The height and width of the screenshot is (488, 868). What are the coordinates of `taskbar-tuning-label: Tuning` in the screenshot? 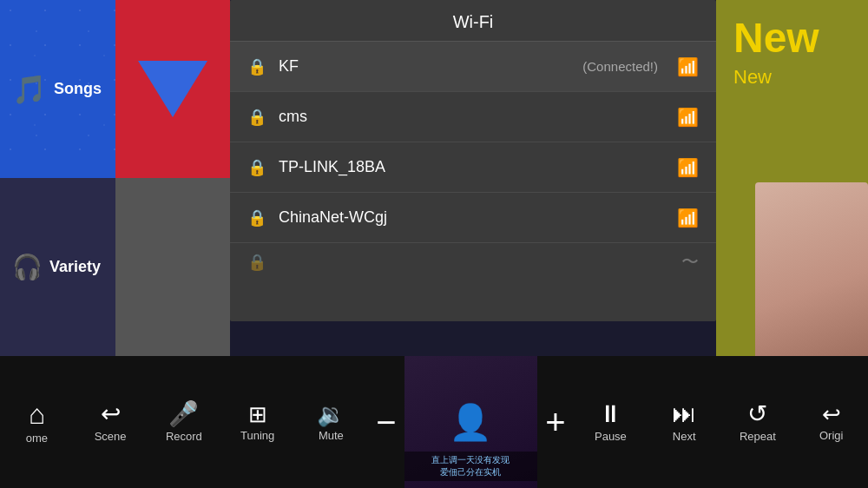 It's located at (257, 436).